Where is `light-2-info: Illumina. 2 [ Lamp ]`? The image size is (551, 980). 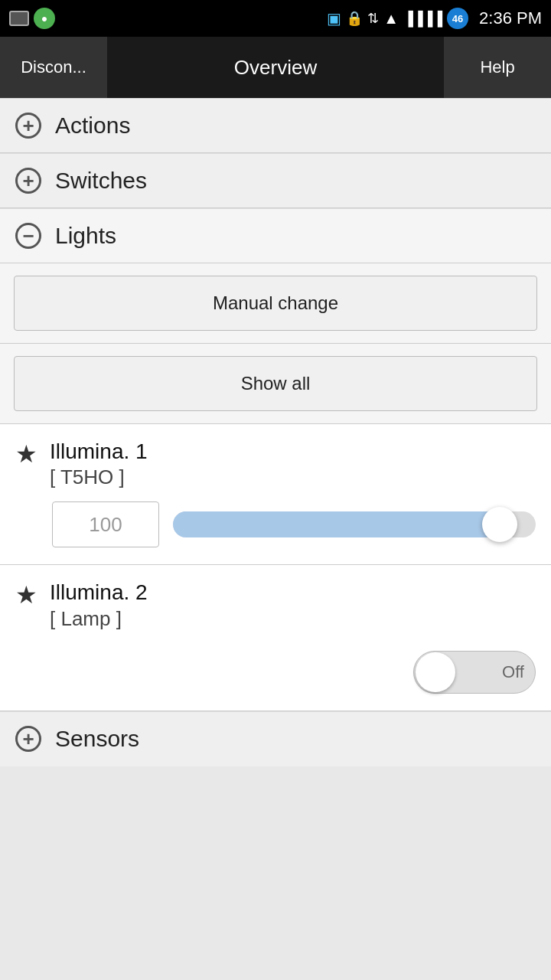
light-2-info: Illumina. 2 [ Lamp ] is located at coordinates (99, 605).